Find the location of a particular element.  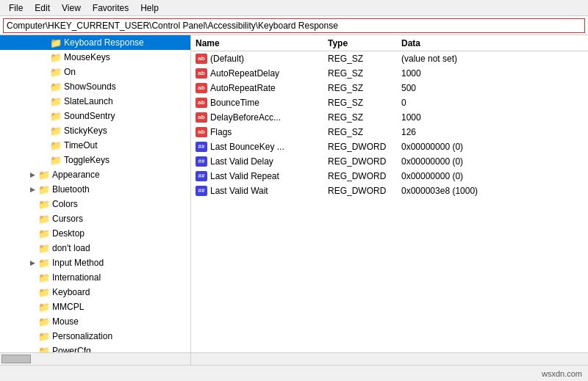

tree-item-appearance: 📁 Appearance is located at coordinates (96, 175).